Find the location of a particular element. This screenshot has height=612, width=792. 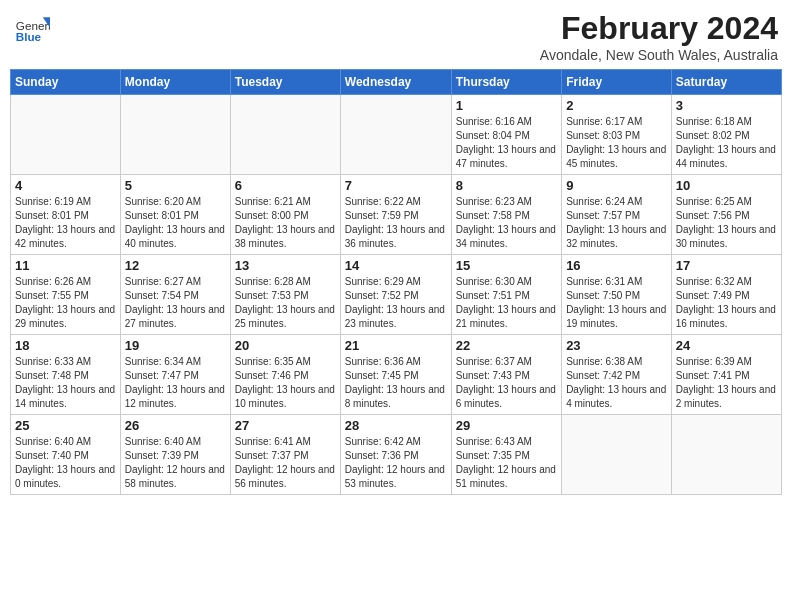

day-number: 15 is located at coordinates (506, 266).